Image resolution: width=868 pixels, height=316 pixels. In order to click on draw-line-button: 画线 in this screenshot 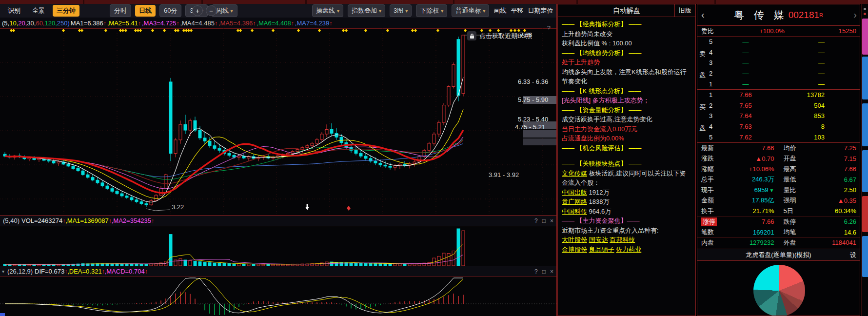, I will do `click(500, 11)`.